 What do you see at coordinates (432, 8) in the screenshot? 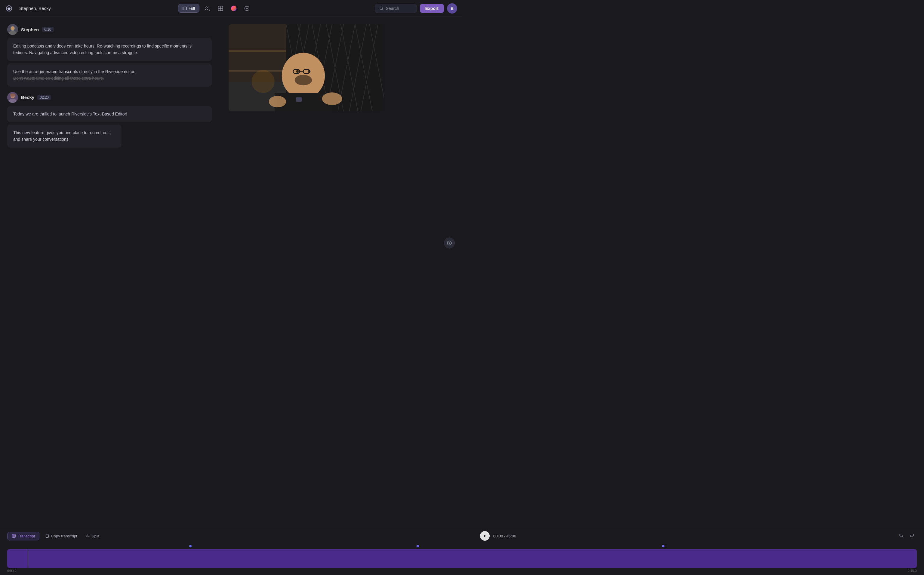
I see `export-label: Export` at bounding box center [432, 8].